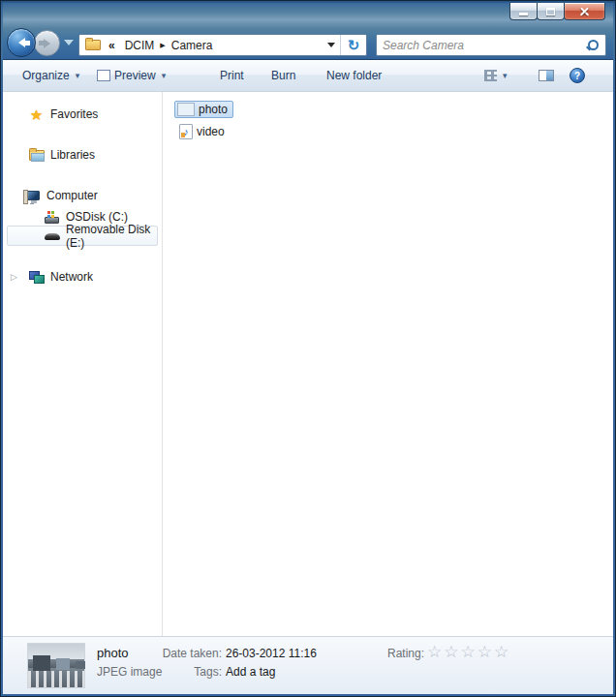  What do you see at coordinates (577, 76) in the screenshot?
I see `help-button: ?` at bounding box center [577, 76].